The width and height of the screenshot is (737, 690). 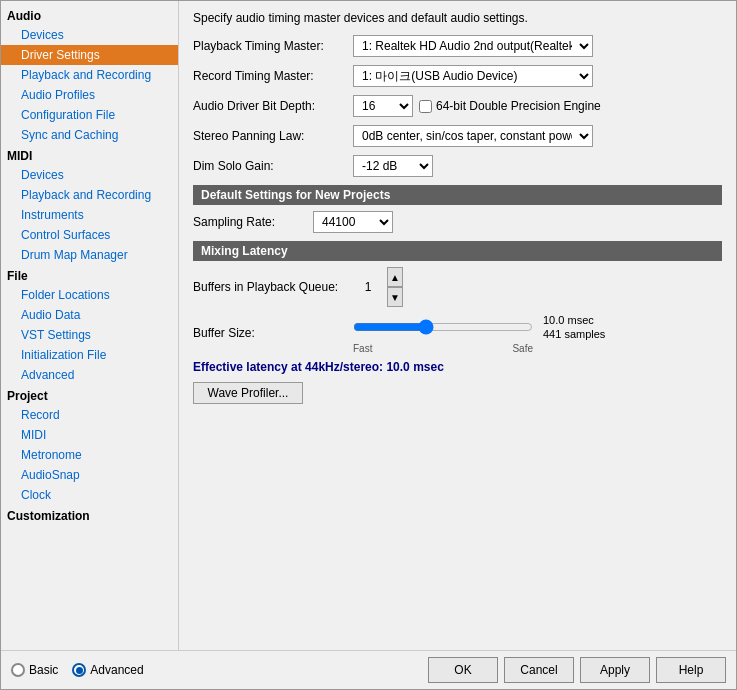 What do you see at coordinates (615, 670) in the screenshot?
I see `apply-button: Apply` at bounding box center [615, 670].